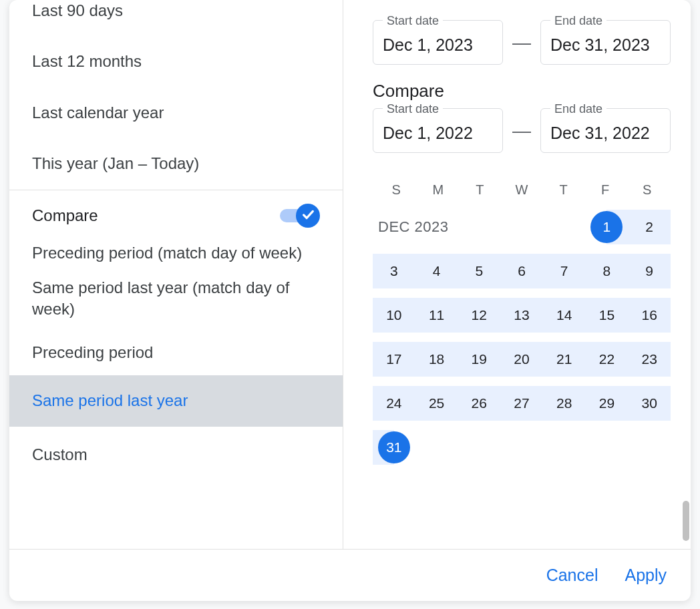 The height and width of the screenshot is (609, 700). What do you see at coordinates (600, 45) in the screenshot?
I see `end-date-value: Dec 31, 2023` at bounding box center [600, 45].